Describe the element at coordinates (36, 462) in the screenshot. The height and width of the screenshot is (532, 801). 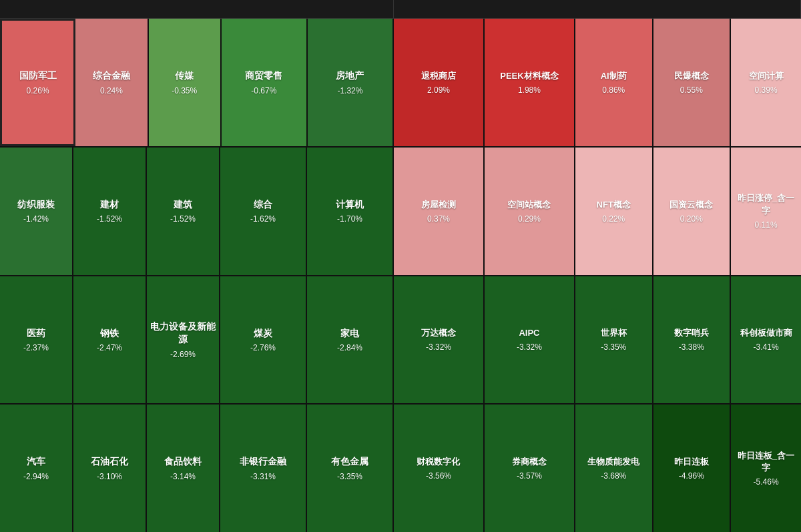
I see `cell-name: 汽车` at that location.